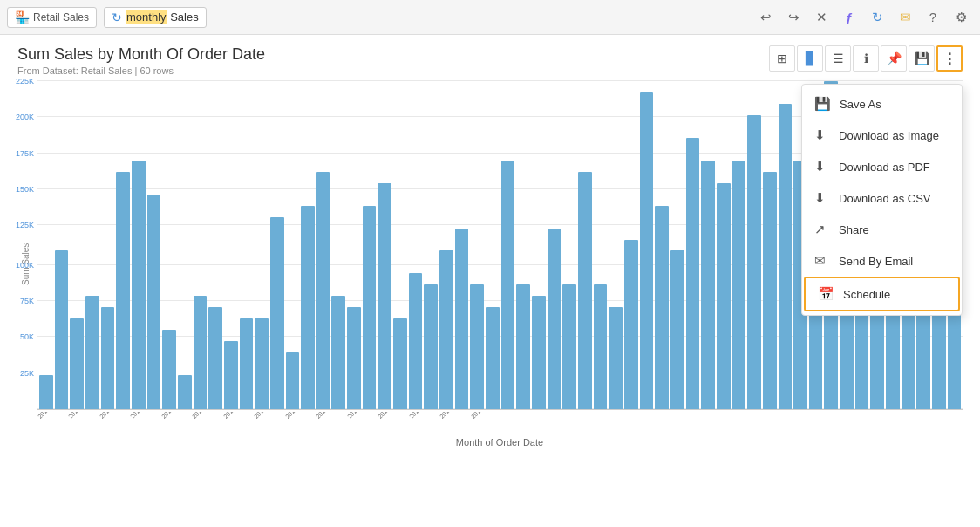 The height and width of the screenshot is (527, 980). I want to click on topbar-left: 🏪 Retail Sales ↻ monthly Sales, so click(106, 17).